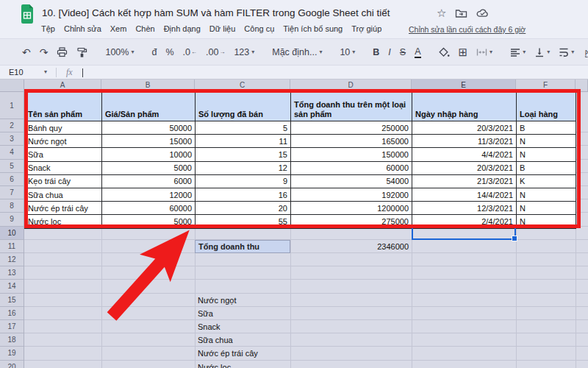 The height and width of the screenshot is (368, 588). Describe the element at coordinates (244, 300) in the screenshot. I see `list-item: Nước ngọt` at that location.